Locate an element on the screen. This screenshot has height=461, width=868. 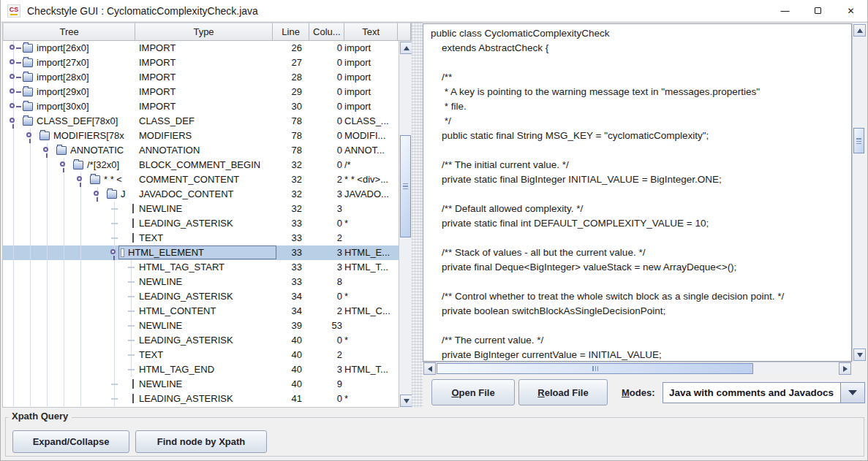
tree-table-vertical-scrollbar is located at coordinates (405, 224).